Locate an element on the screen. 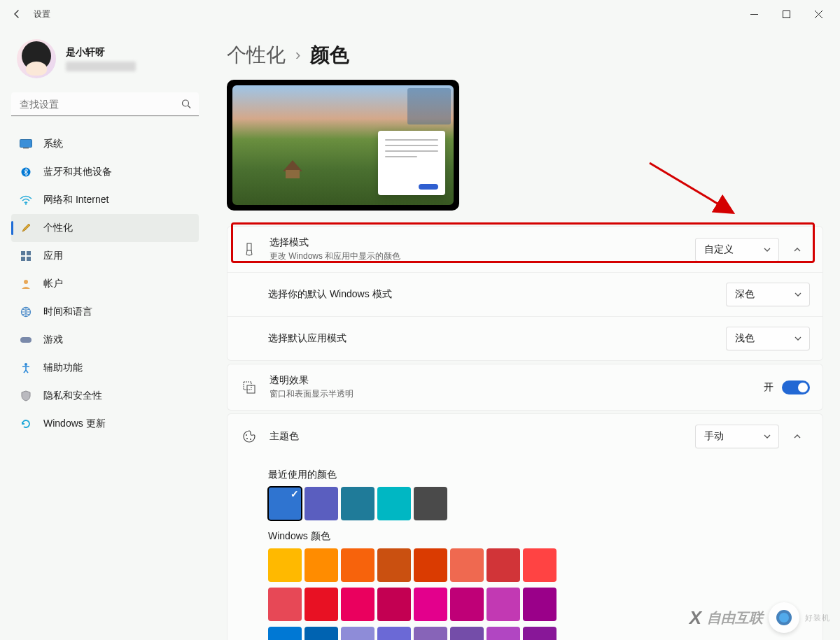  breadcrumb-current: 颜色 is located at coordinates (330, 55).